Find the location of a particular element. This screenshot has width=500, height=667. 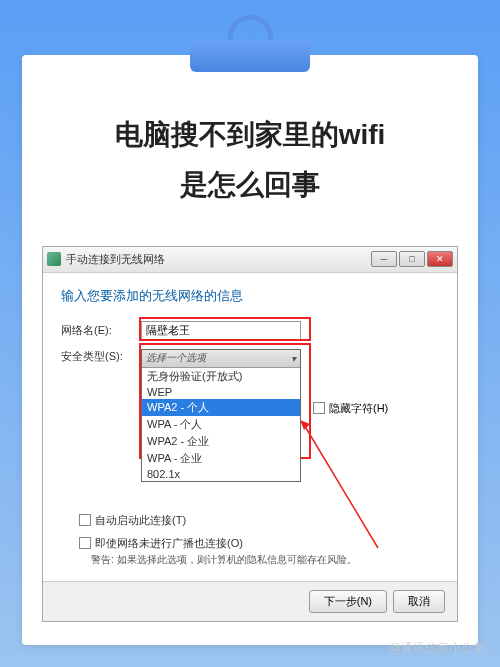

network-name-input is located at coordinates (221, 330).